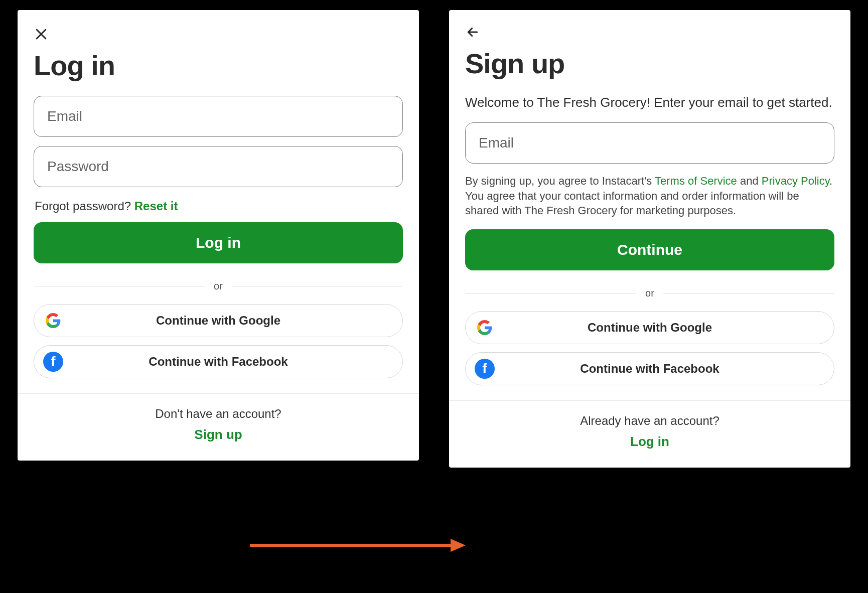  Describe the element at coordinates (358, 545) in the screenshot. I see `annotation-arrow-icon` at that location.